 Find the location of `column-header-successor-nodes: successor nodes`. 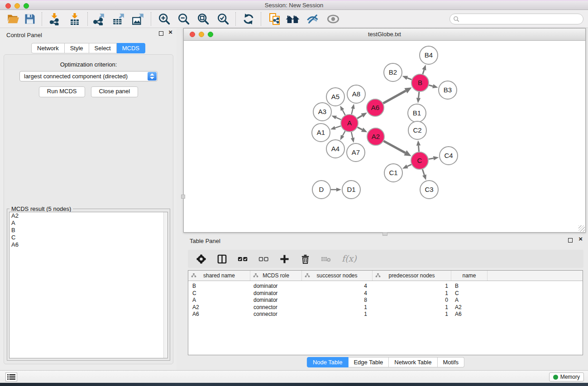

column-header-successor-nodes: successor nodes is located at coordinates (337, 276).